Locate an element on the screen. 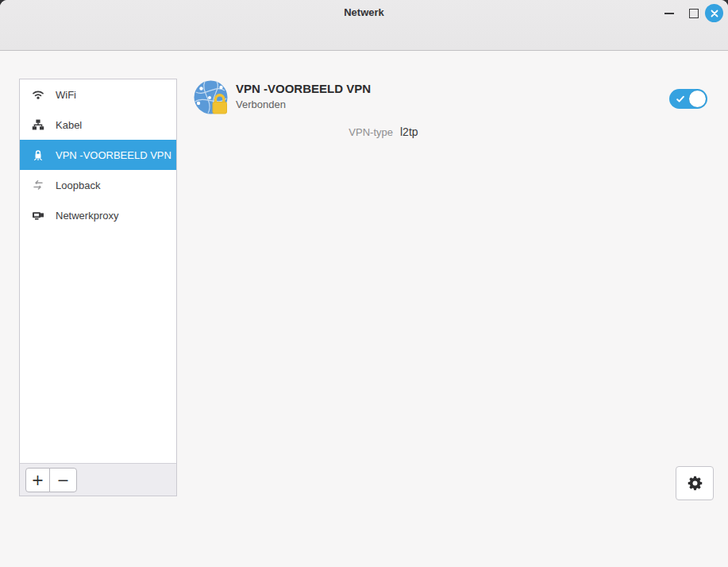  wired-network-icon is located at coordinates (38, 125).